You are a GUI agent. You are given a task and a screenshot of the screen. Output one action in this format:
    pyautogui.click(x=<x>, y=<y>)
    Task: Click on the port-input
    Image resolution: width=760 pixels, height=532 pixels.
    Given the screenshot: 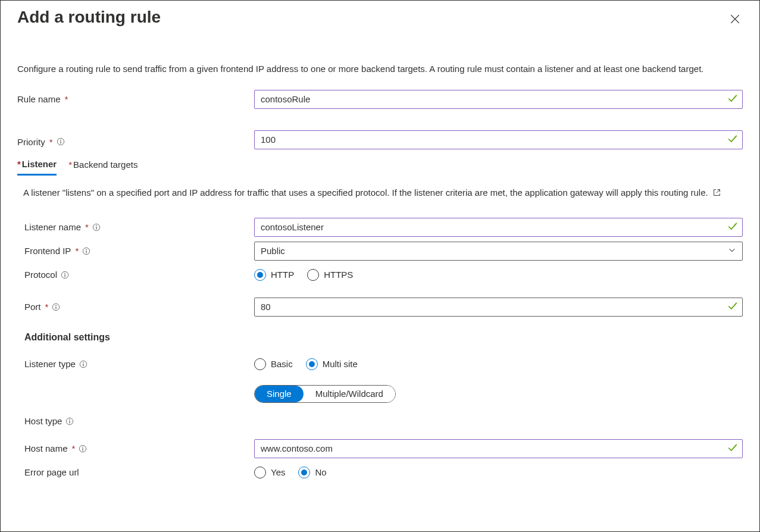 What is the action you would take?
    pyautogui.click(x=499, y=307)
    